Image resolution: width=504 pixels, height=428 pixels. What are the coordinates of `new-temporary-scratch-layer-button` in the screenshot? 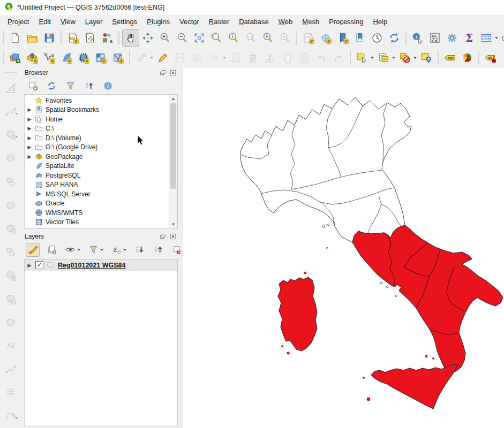 It's located at (84, 58).